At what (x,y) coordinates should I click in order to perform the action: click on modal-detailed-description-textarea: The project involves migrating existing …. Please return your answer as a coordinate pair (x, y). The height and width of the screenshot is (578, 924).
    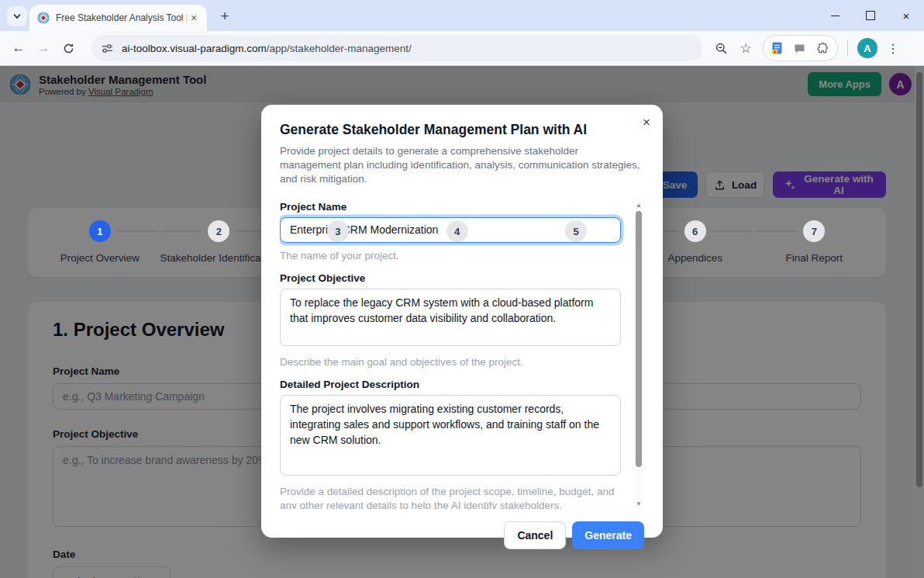
    Looking at the image, I should click on (450, 435).